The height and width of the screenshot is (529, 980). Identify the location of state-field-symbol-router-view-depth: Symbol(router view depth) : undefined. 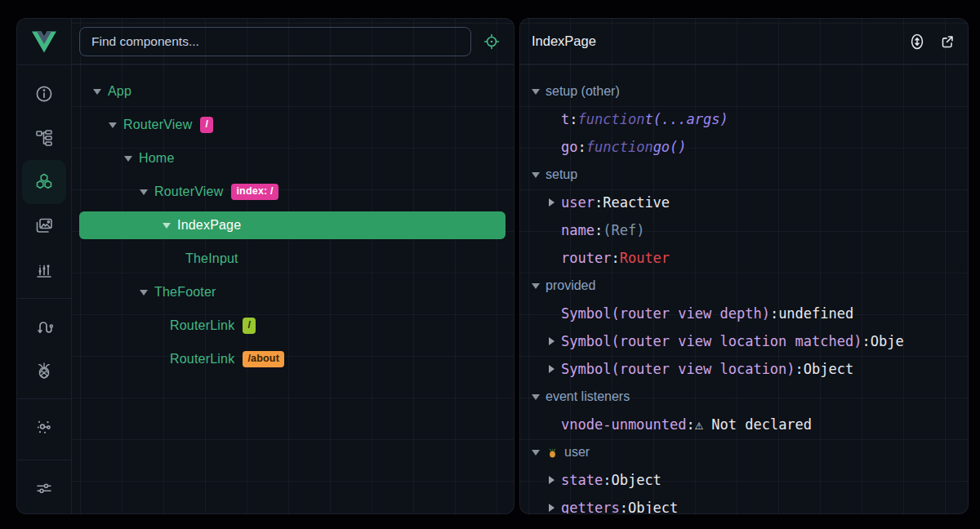
(746, 313).